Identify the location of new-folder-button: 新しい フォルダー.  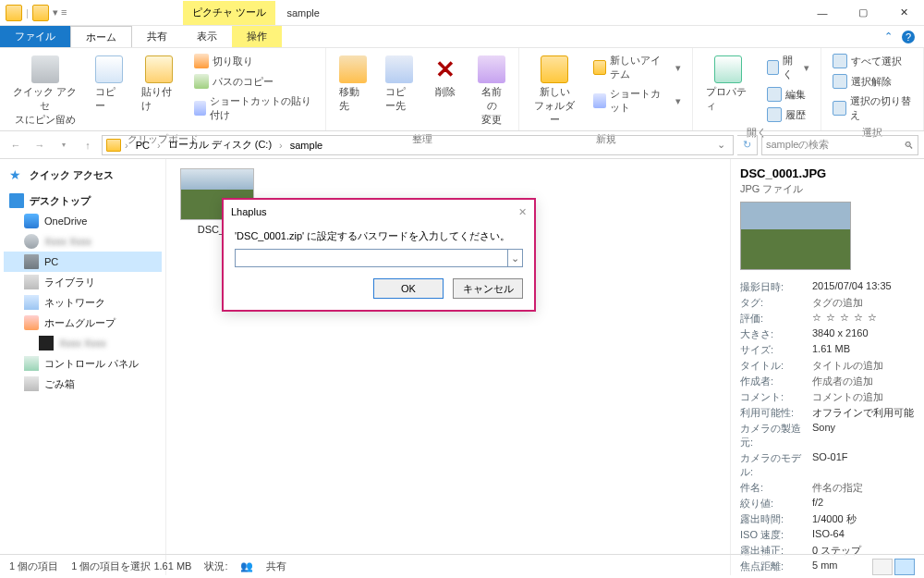
(554, 91).